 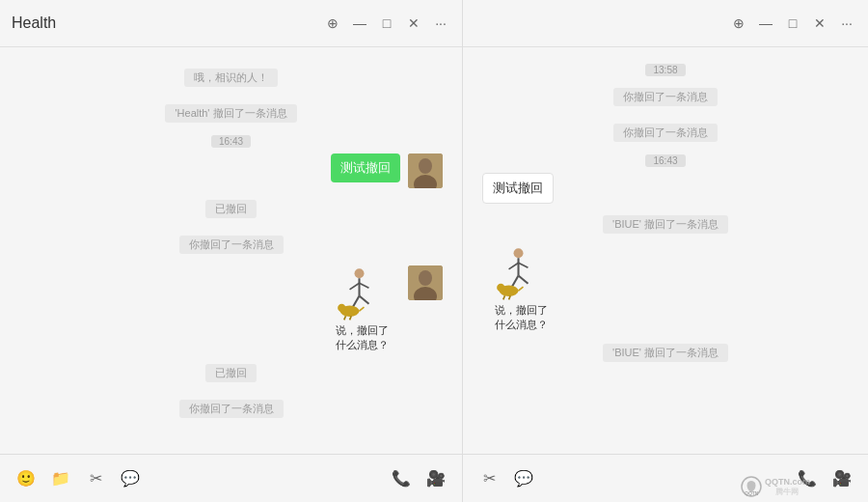 I want to click on system-text-1: 哦，相识的人！, so click(x=231, y=77).